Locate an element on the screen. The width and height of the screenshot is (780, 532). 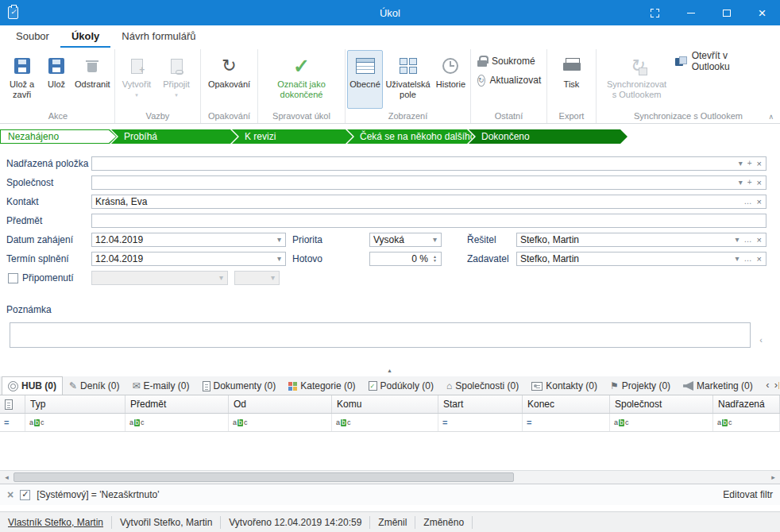
row-type-column-header is located at coordinates (13, 404).